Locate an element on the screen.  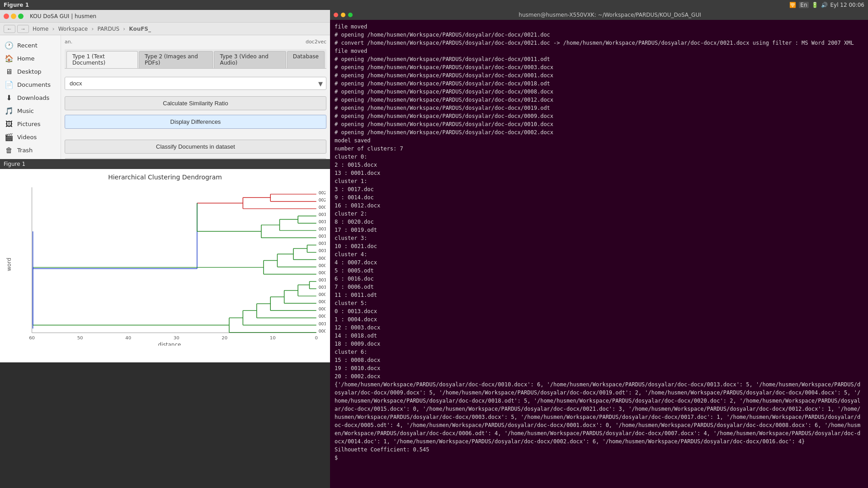
svg-text: 0011.od is located at coordinates (322, 280).